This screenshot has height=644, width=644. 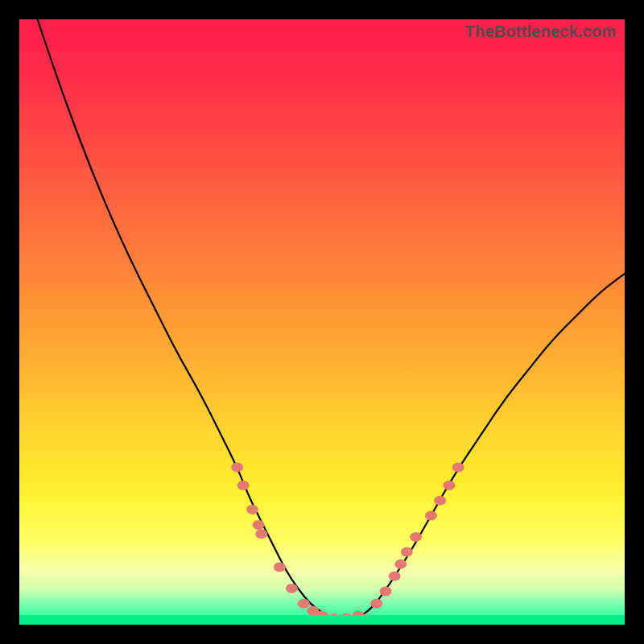 I want to click on highlight-markers, so click(x=348, y=543).